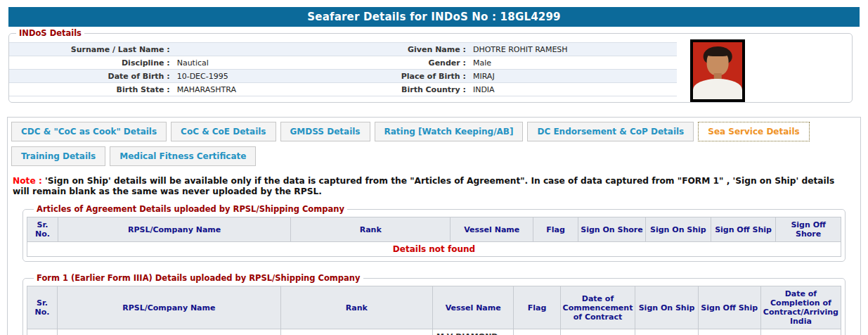 This screenshot has width=868, height=335. Describe the element at coordinates (449, 132) in the screenshot. I see `tab-rating-watch-keeping-ab: Rating [Watch Keeping/AB]` at that location.